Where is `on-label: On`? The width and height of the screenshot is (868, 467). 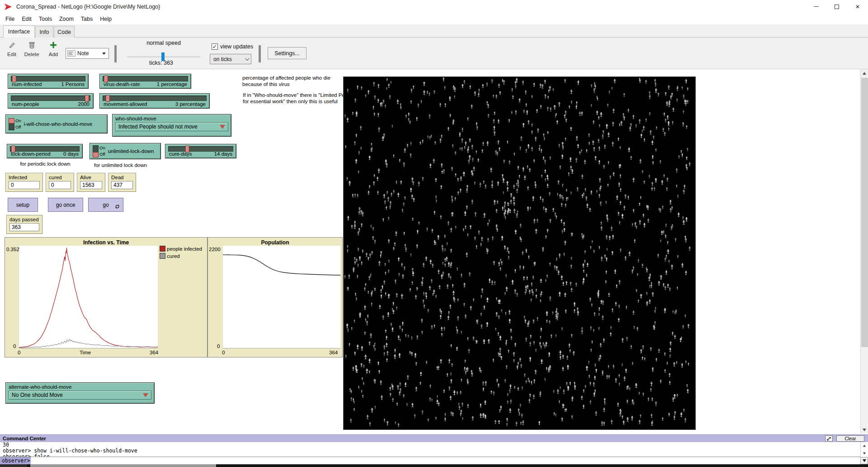
on-label: On is located at coordinates (18, 121).